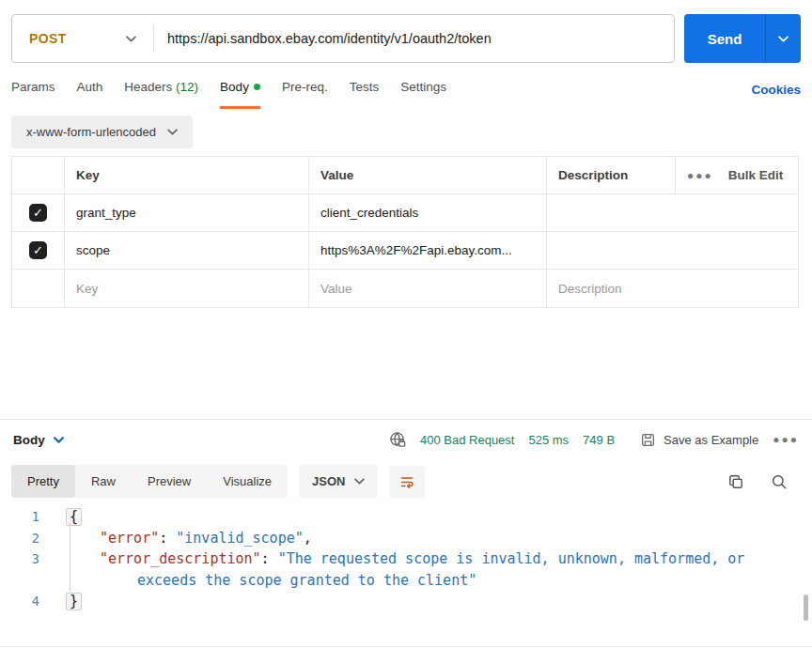 The width and height of the screenshot is (812, 648). What do you see at coordinates (405, 176) in the screenshot?
I see `table-header-row: Key Value Description ●●● Bulk Edit` at bounding box center [405, 176].